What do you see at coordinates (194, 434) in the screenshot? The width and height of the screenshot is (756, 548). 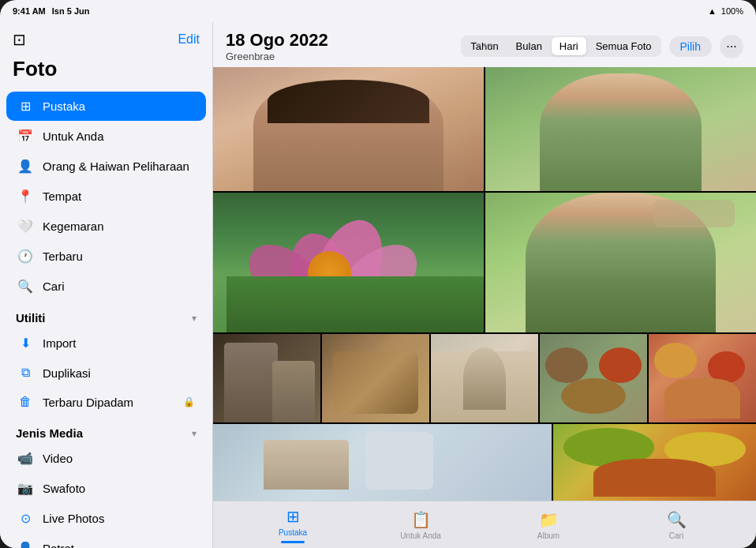 I see `jenis-media-chevron-icon: ▾` at bounding box center [194, 434].